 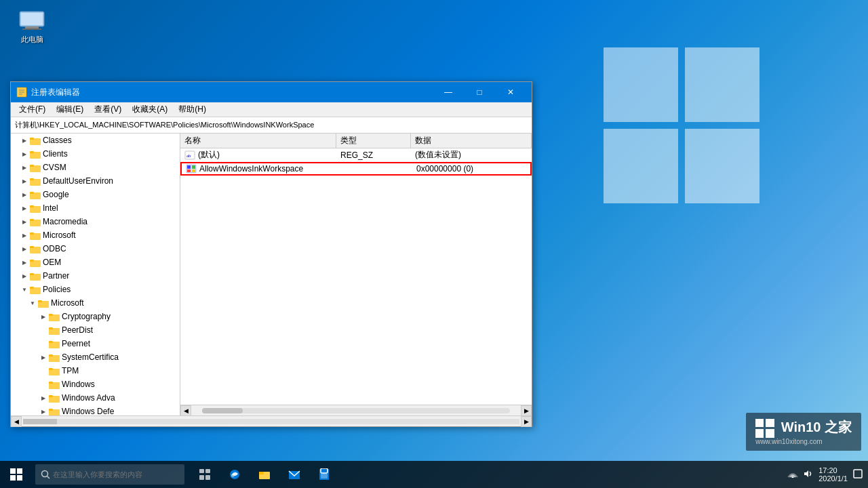 What do you see at coordinates (833, 474) in the screenshot?
I see `clock: 17:202020/1/1` at bounding box center [833, 474].